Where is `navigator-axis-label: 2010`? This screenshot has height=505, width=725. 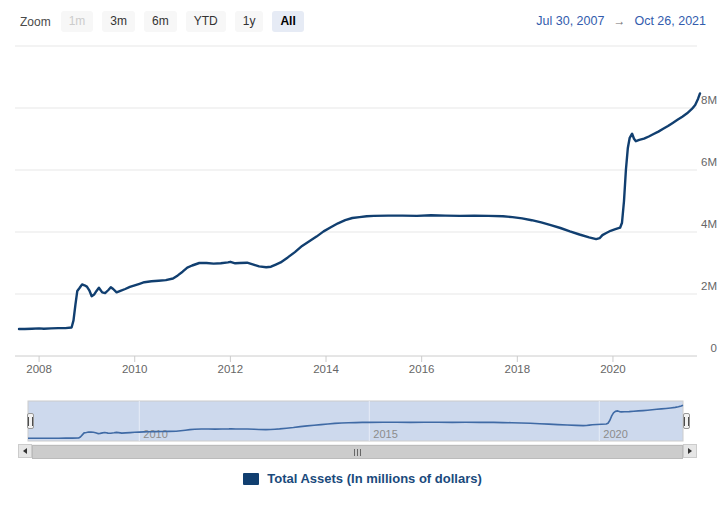
navigator-axis-label: 2010 is located at coordinates (155, 434).